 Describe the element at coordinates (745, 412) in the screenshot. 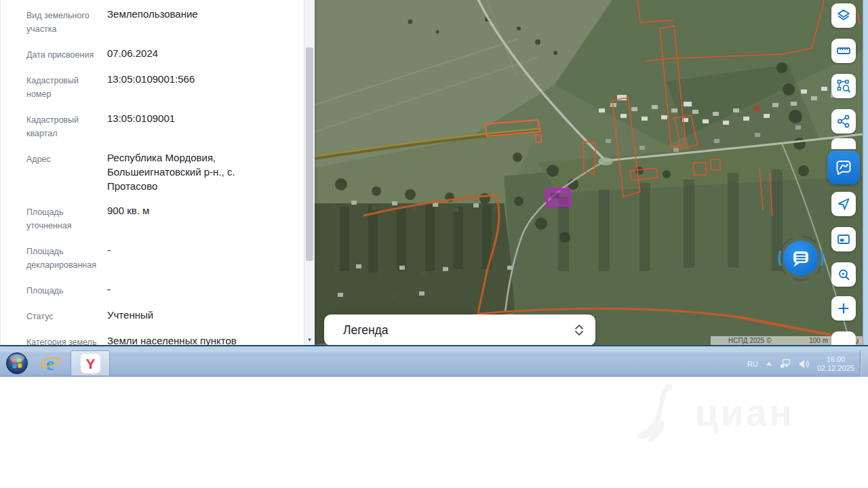

I see `watermark-text: циан` at that location.